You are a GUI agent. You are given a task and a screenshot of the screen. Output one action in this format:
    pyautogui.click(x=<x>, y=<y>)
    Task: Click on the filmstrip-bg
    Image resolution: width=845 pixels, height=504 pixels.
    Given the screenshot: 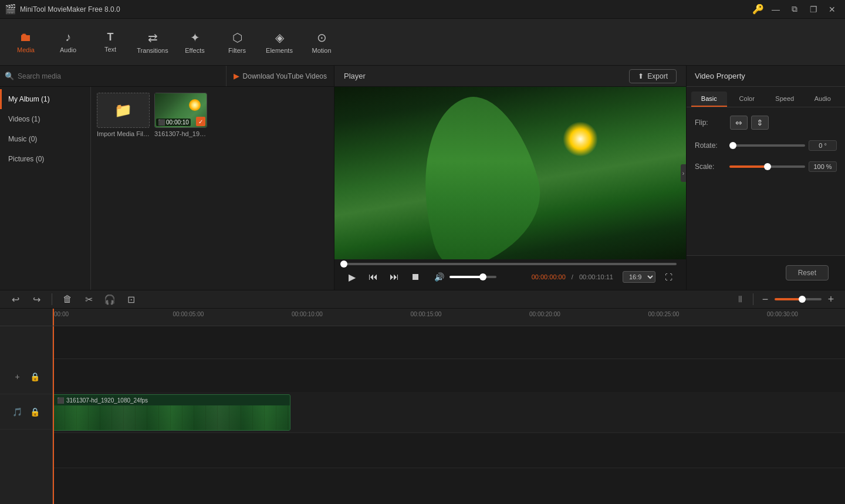 What is the action you would take?
    pyautogui.click(x=171, y=418)
    